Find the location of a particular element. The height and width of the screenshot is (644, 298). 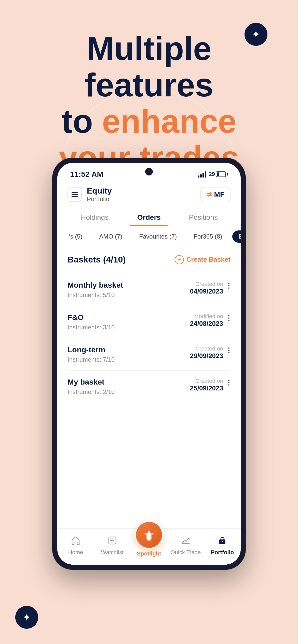

header-left: Equity Portfolio is located at coordinates (90, 194).